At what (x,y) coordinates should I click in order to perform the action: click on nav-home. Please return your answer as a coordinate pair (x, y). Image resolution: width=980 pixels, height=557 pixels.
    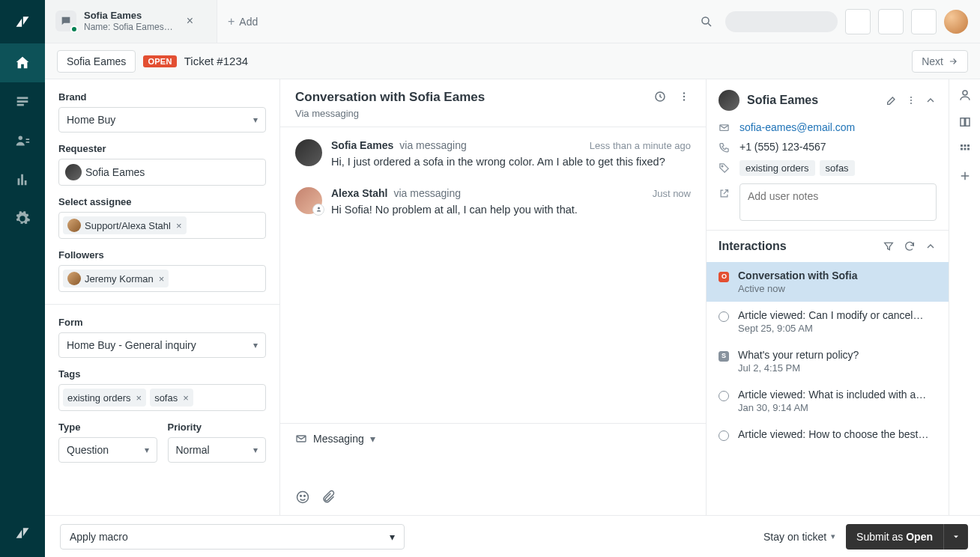
    Looking at the image, I should click on (22, 63).